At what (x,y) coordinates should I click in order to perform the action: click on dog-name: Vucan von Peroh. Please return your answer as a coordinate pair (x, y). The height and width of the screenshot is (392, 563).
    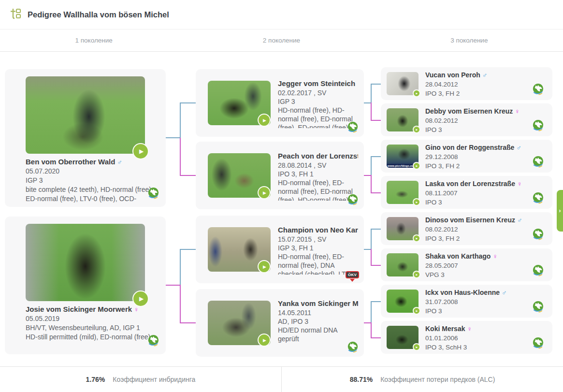
    Looking at the image, I should click on (453, 75).